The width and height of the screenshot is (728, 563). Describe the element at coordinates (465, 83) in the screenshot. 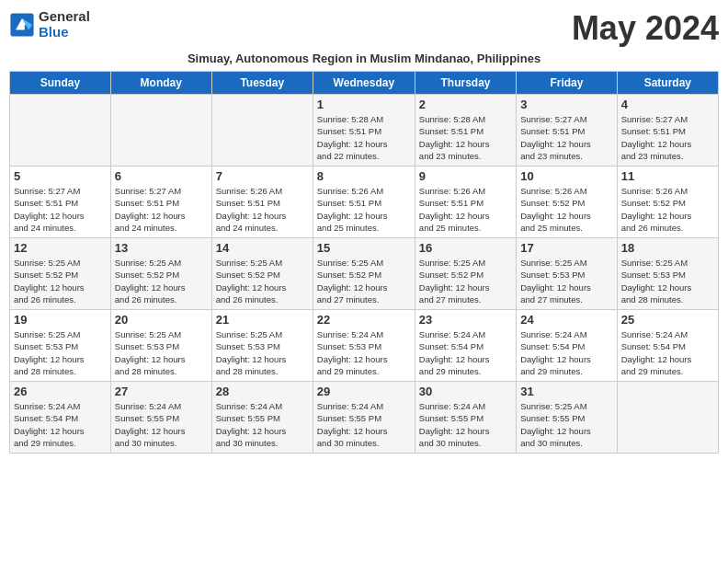

I see `header-cell-thursday: Thursday` at that location.